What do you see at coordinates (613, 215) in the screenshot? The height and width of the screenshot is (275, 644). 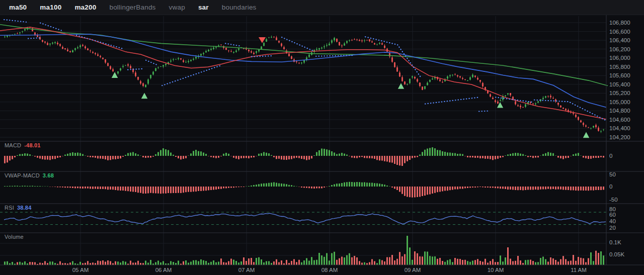 I see `tick-label: 60` at bounding box center [613, 215].